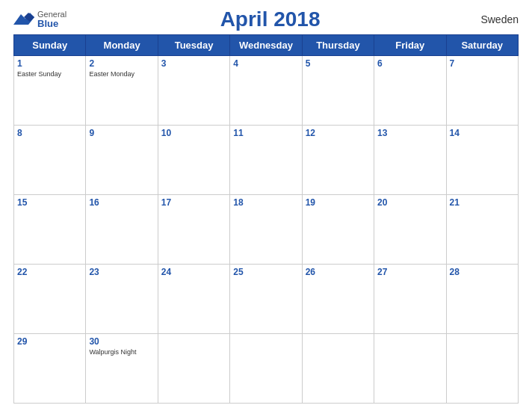 The width and height of the screenshot is (532, 411). Describe the element at coordinates (266, 160) in the screenshot. I see `calendar-cell: 11` at that location.